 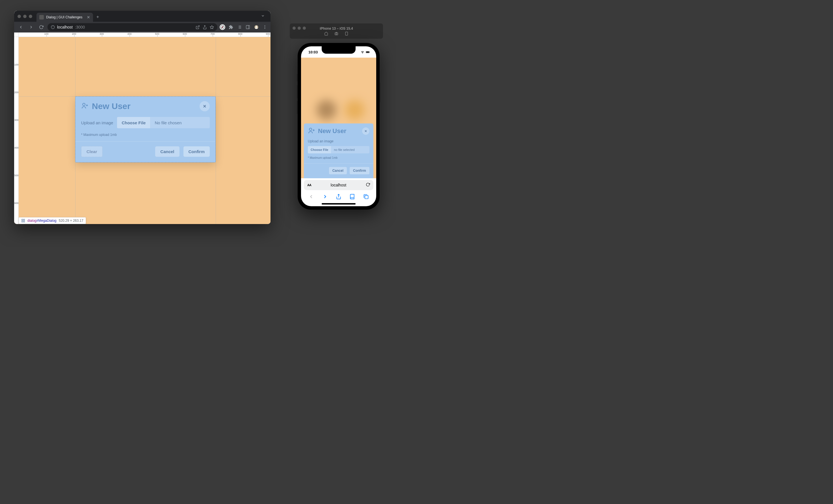 What do you see at coordinates (197, 151) in the screenshot?
I see `confirm-button: Confirm` at bounding box center [197, 151].